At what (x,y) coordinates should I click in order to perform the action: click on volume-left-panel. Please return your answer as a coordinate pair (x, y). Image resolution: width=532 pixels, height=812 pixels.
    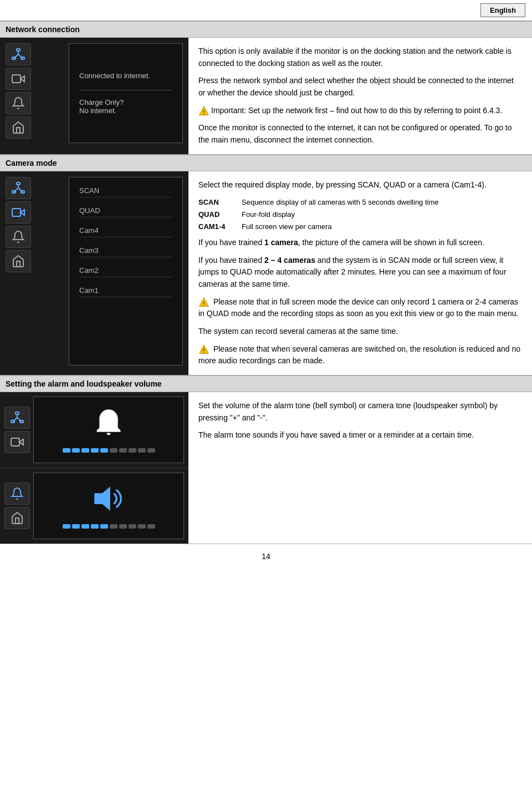
    Looking at the image, I should click on (94, 468).